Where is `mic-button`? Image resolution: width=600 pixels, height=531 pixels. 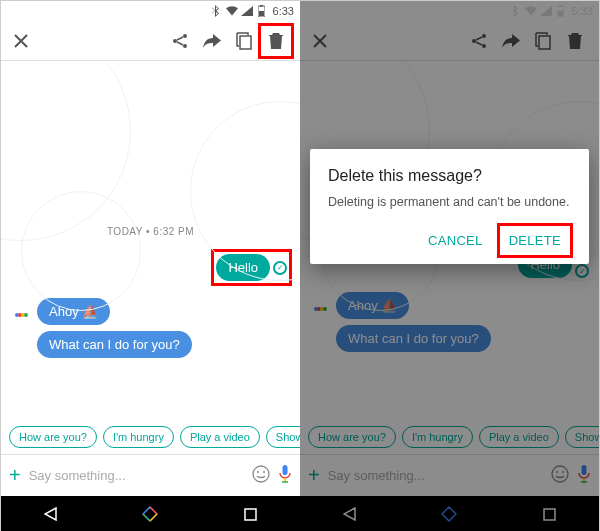 mic-button is located at coordinates (285, 476).